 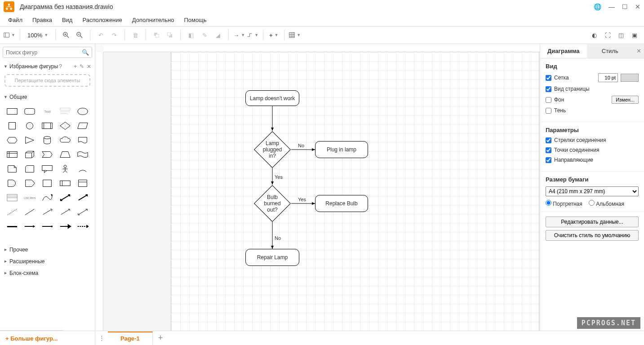 What do you see at coordinates (12, 183) in the screenshot?
I see `shape-or` at bounding box center [12, 183].